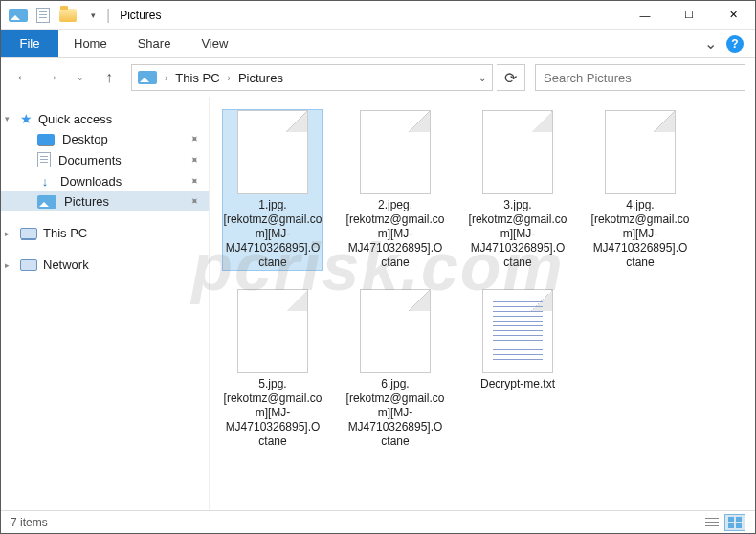 The width and height of the screenshot is (756, 534). I want to click on desktop-icon, so click(46, 140).